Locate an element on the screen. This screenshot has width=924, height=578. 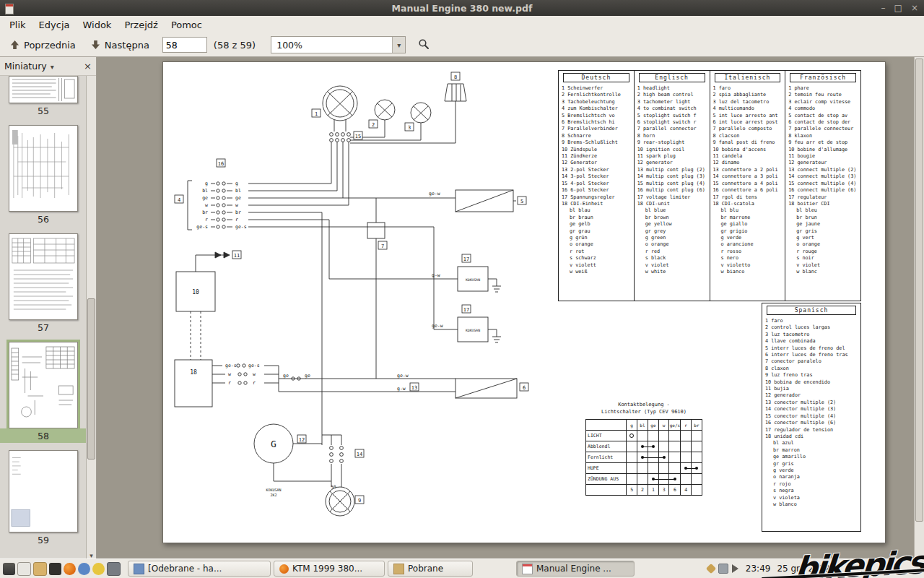
legend-entry: 10 ignition coil is located at coordinates (672, 150).